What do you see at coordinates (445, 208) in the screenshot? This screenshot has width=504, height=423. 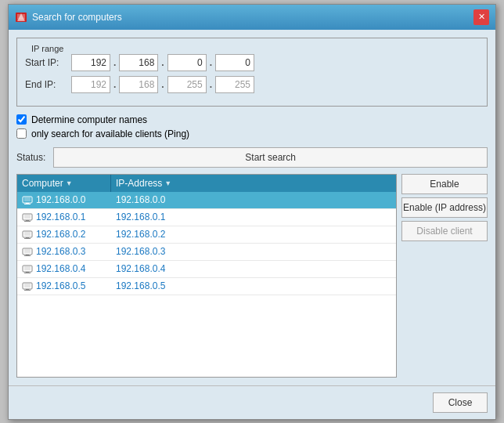 I see `enable-ip-button: Enable (IP address)` at bounding box center [445, 208].